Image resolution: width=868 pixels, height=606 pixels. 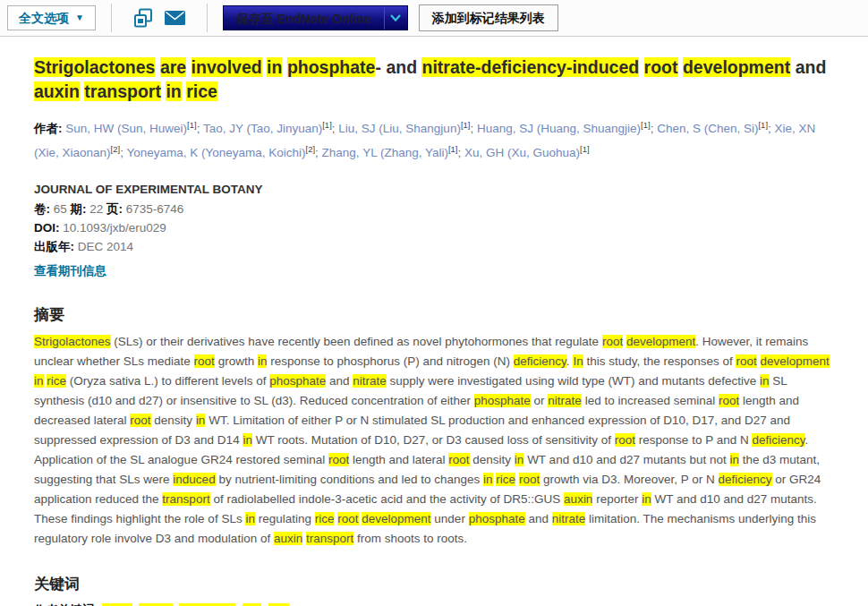 I want to click on text-segment: under, so click(x=450, y=519).